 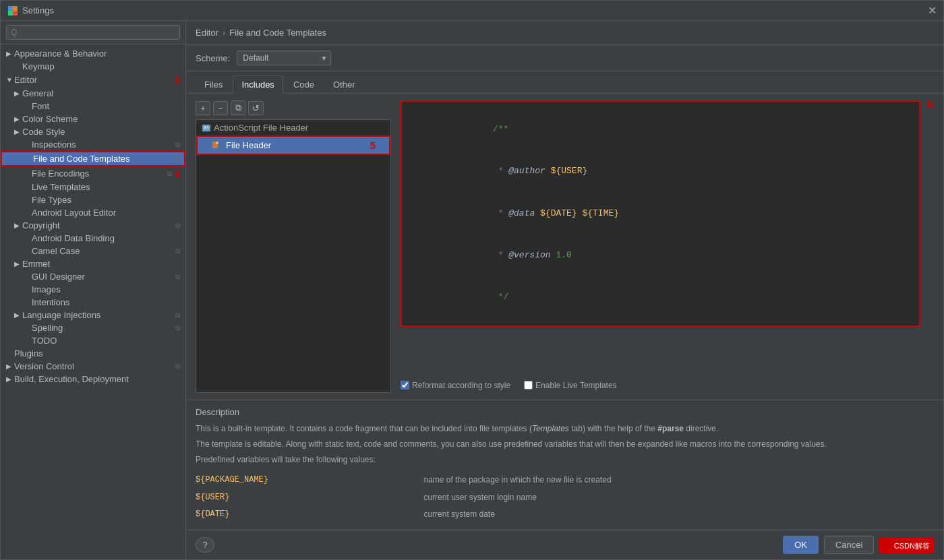 What do you see at coordinates (295, 146) in the screenshot?
I see `template-item-label: File Header` at bounding box center [295, 146].